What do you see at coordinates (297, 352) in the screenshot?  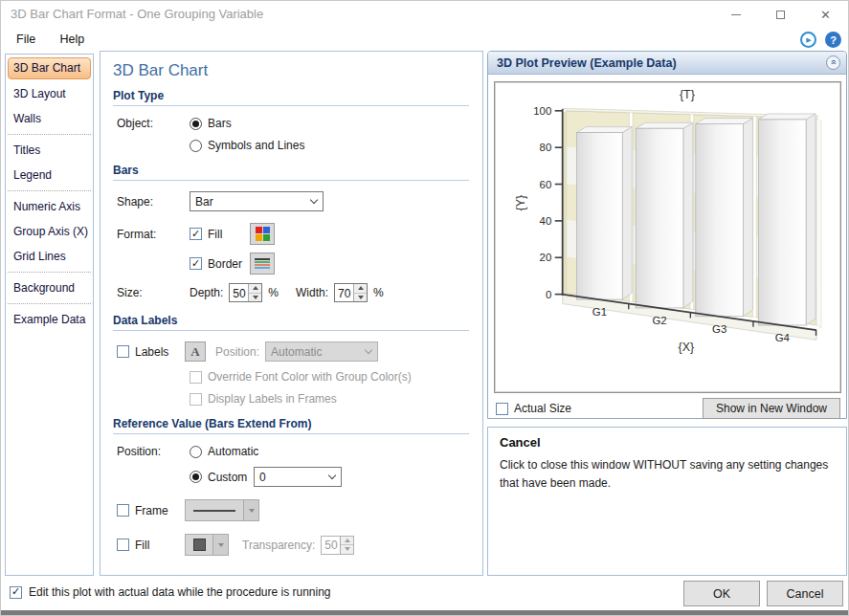 I see `label-position-value: Automatic` at bounding box center [297, 352].